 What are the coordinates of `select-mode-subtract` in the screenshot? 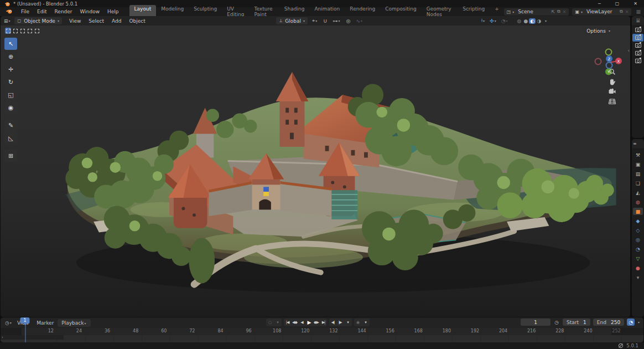 It's located at (22, 31).